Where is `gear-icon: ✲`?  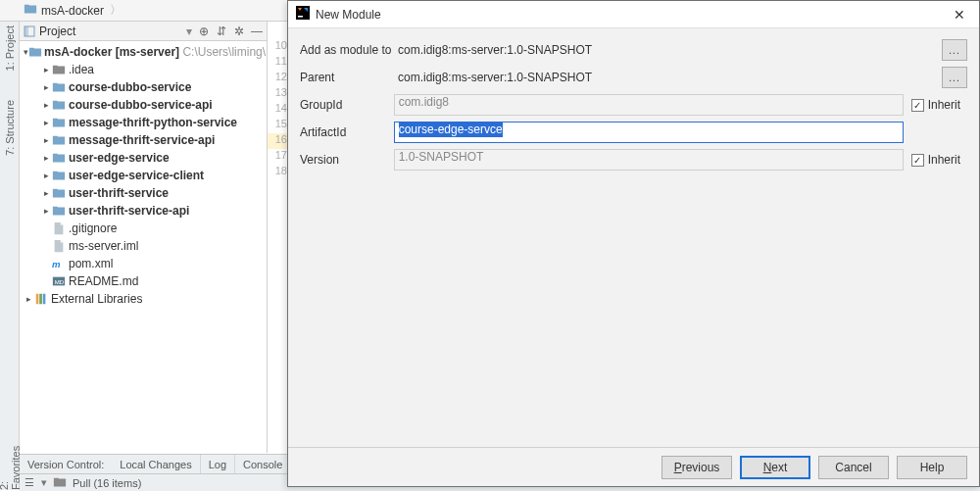
gear-icon: ✲ is located at coordinates (239, 31).